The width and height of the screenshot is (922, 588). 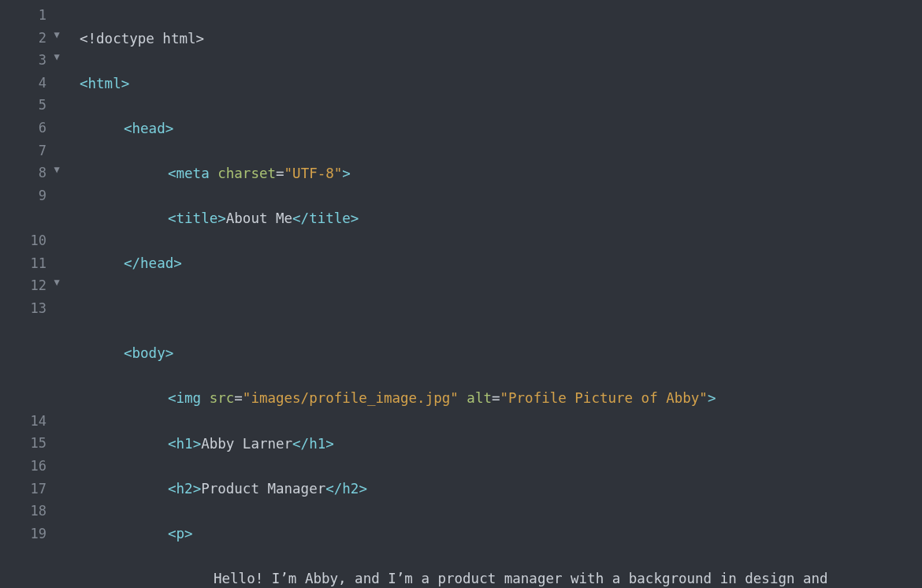 I want to click on code-line: Hello! I’m Abby, and I’m a product manag…, so click(x=476, y=578).